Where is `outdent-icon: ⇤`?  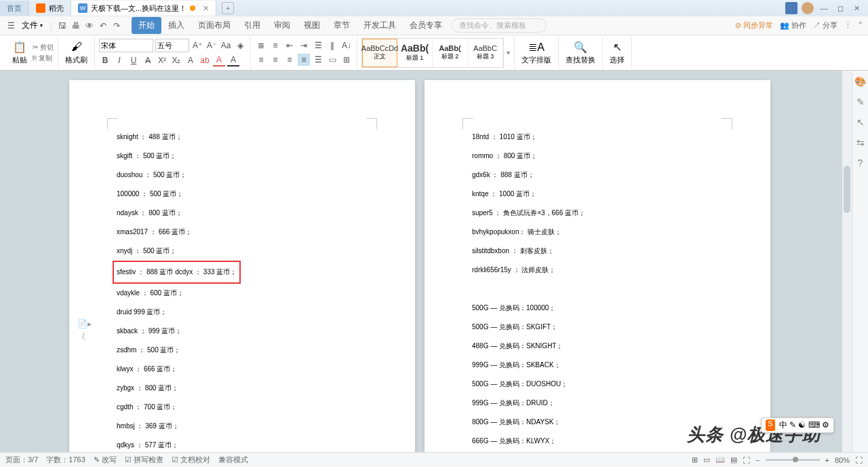 outdent-icon: ⇤ is located at coordinates (290, 45).